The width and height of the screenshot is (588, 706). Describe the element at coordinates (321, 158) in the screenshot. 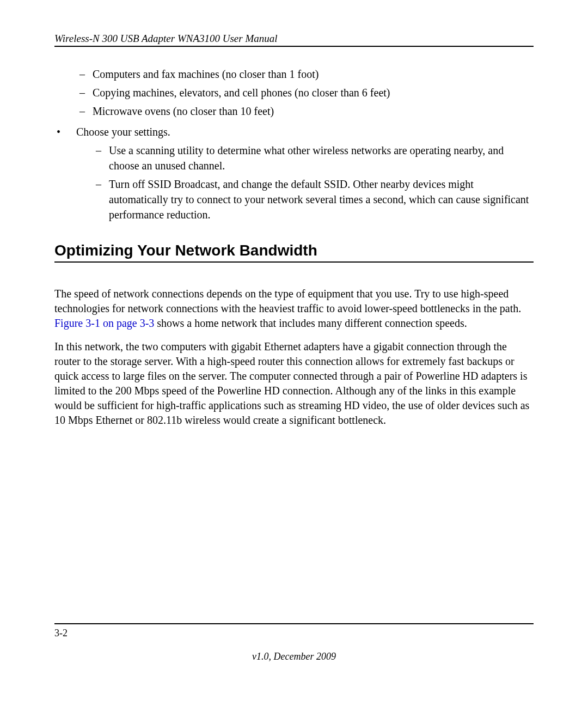

I see `list-item-text: Use a scanning utility to determine what…` at that location.